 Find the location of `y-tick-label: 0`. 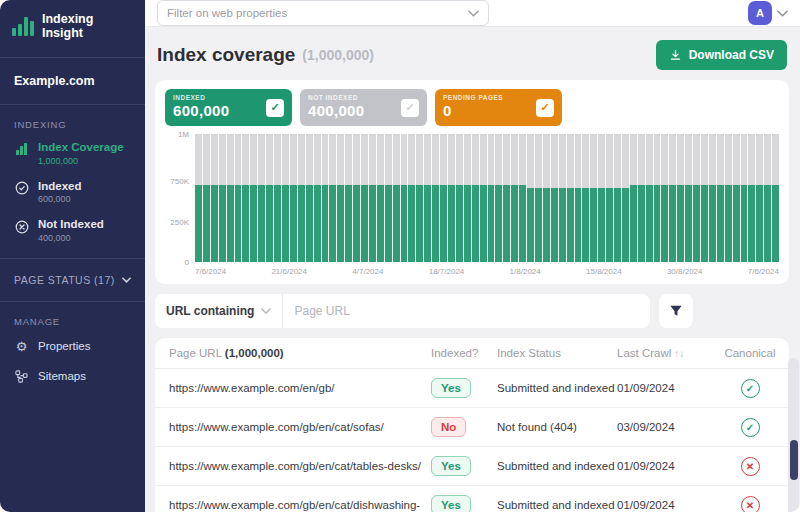

y-tick-label: 0 is located at coordinates (187, 262).